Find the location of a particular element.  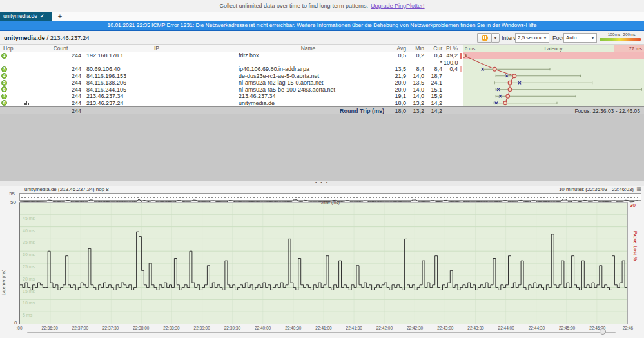

hop-badge: 8 is located at coordinates (4, 103).